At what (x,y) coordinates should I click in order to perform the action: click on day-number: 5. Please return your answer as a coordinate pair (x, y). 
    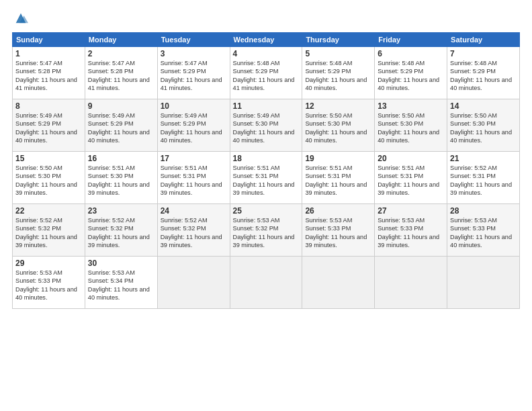
    Looking at the image, I should click on (339, 54).